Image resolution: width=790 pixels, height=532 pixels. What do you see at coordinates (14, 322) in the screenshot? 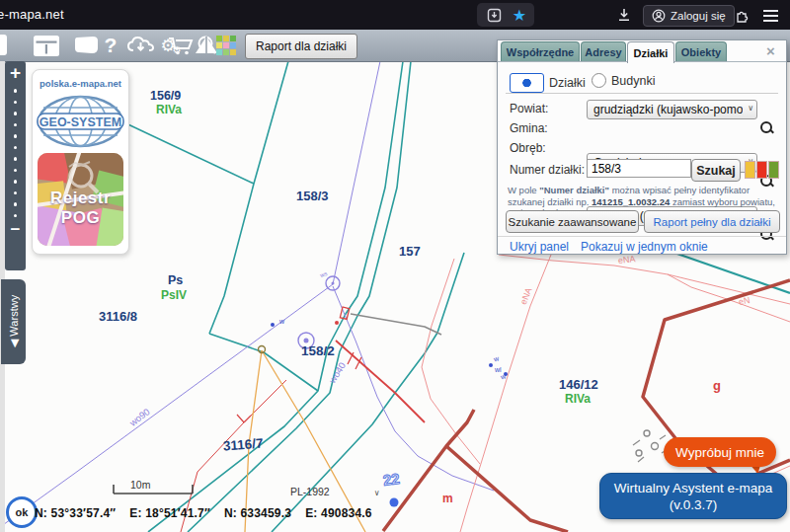
I see `layers-panel-tab: ◀ Warstwy` at bounding box center [14, 322].